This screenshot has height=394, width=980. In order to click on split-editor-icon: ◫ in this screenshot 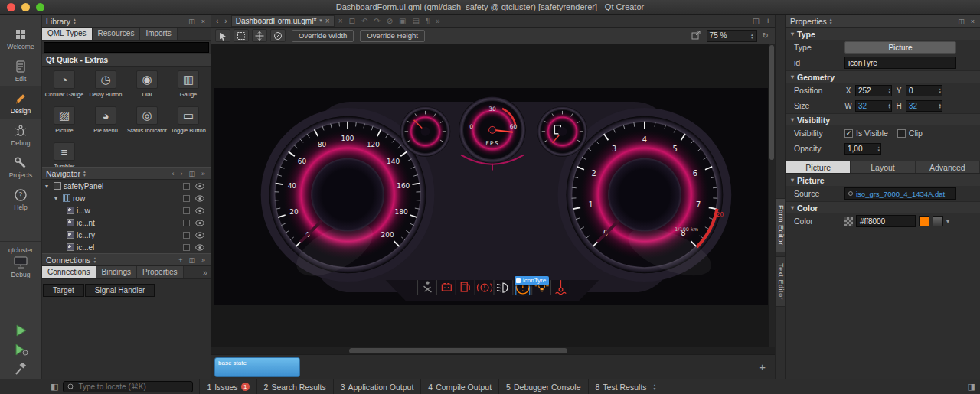, I will do `click(756, 21)`.